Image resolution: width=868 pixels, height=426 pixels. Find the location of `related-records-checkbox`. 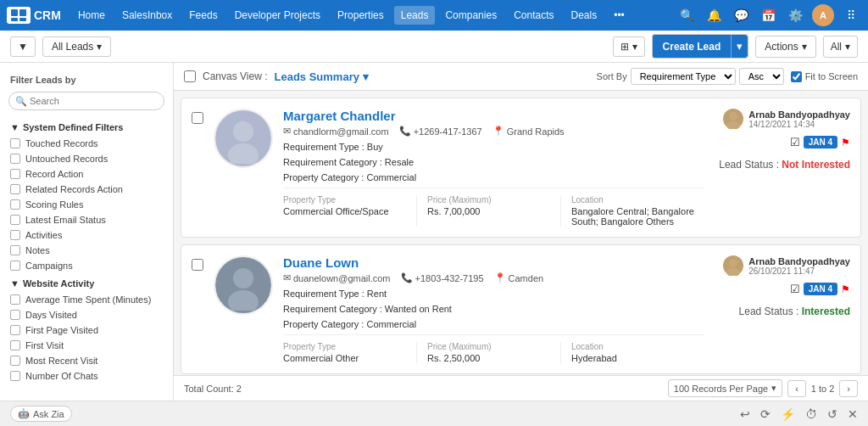

related-records-checkbox is located at coordinates (15, 189).